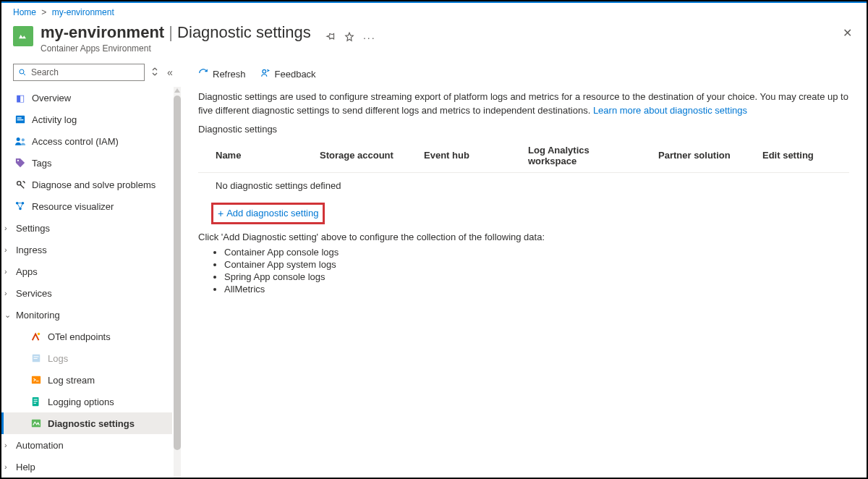  Describe the element at coordinates (27, 272) in the screenshot. I see `nav-label: Apps` at that location.